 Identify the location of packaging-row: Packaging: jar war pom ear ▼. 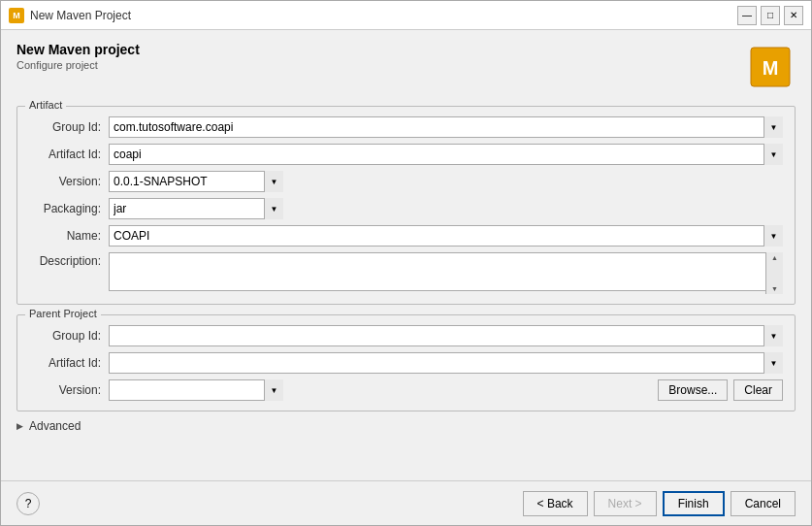
(406, 209).